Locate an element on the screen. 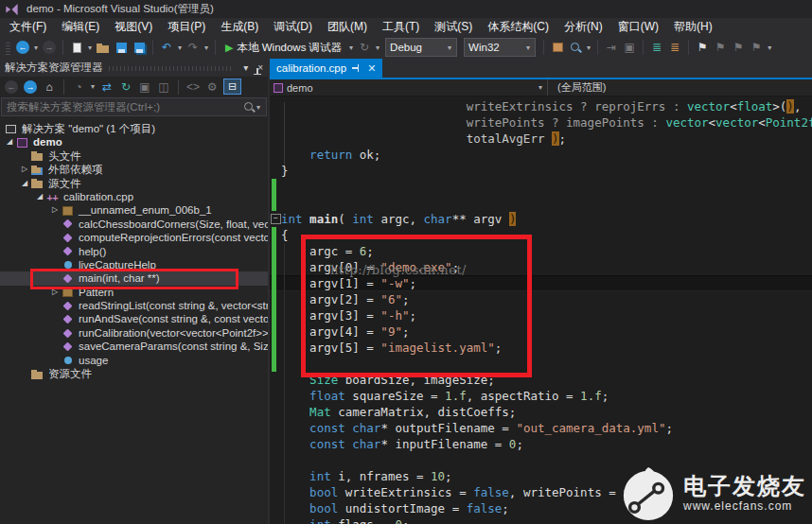  code-line: const char* outputFilename = "out_camera… is located at coordinates (541, 428).